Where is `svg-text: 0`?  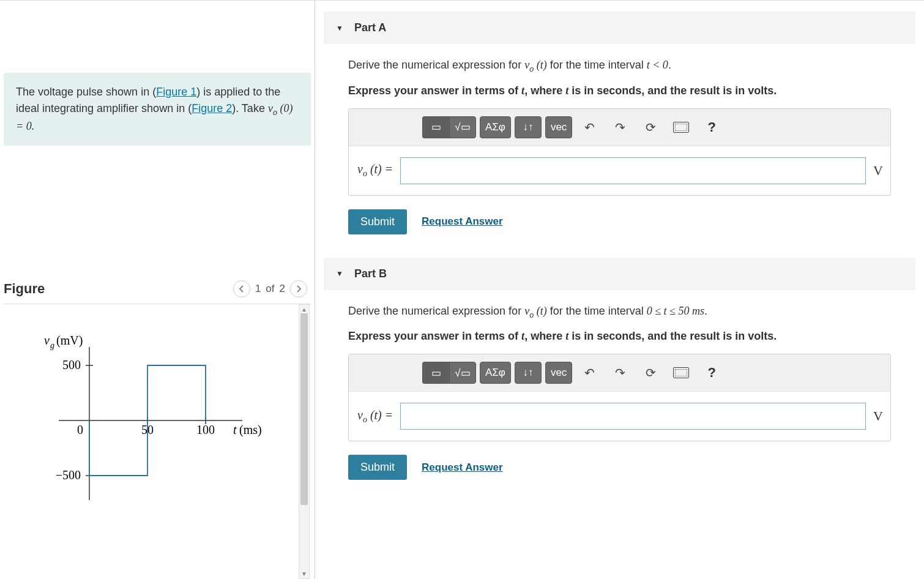 svg-text: 0 is located at coordinates (80, 430).